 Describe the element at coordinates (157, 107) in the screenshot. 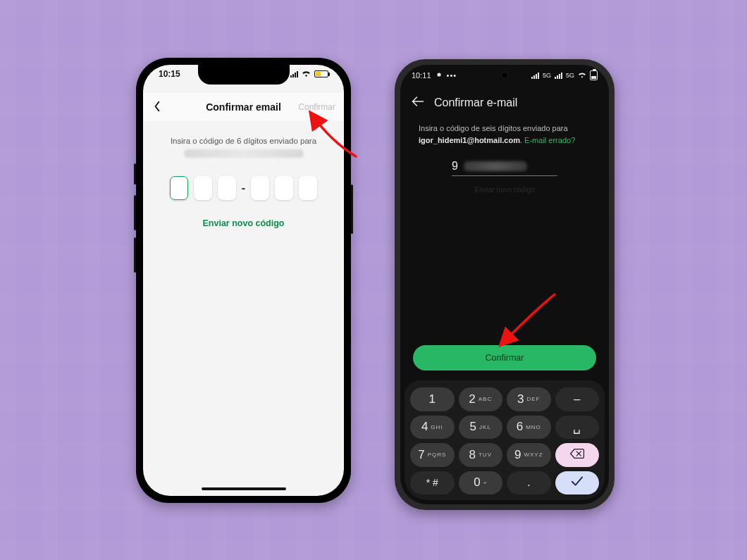

I see `back-icon` at that location.